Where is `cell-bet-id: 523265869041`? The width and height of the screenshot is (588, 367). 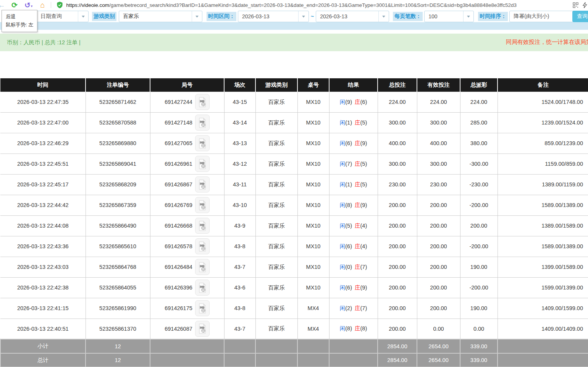 cell-bet-id: 523265869041 is located at coordinates (118, 164).